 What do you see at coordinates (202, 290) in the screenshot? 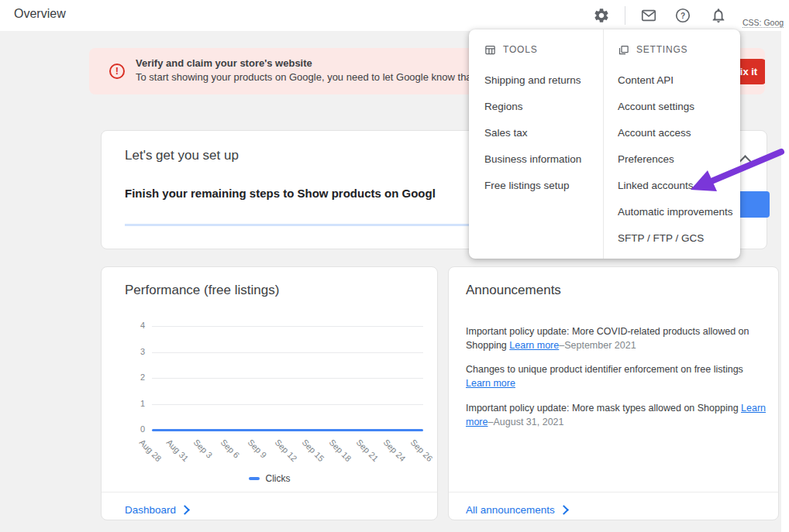
I see `performance-card-title: Performance (free listings)` at bounding box center [202, 290].